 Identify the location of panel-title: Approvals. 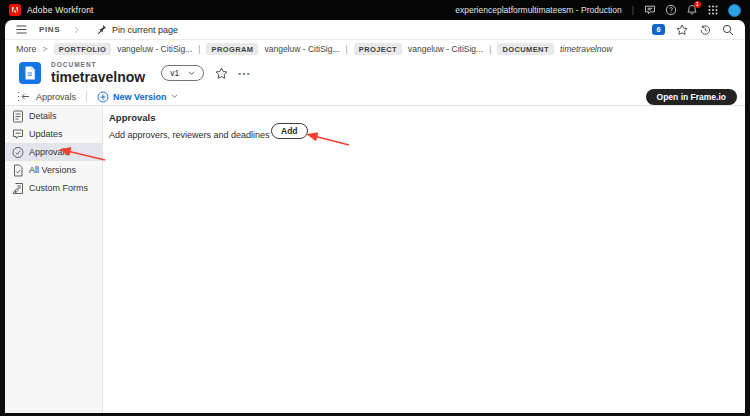
(56, 97).